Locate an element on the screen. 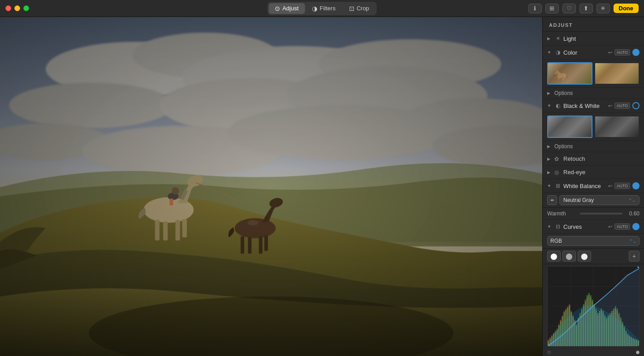  wb-section-header: ▼ ⊞ White Balance ↩ AUTO is located at coordinates (593, 186).